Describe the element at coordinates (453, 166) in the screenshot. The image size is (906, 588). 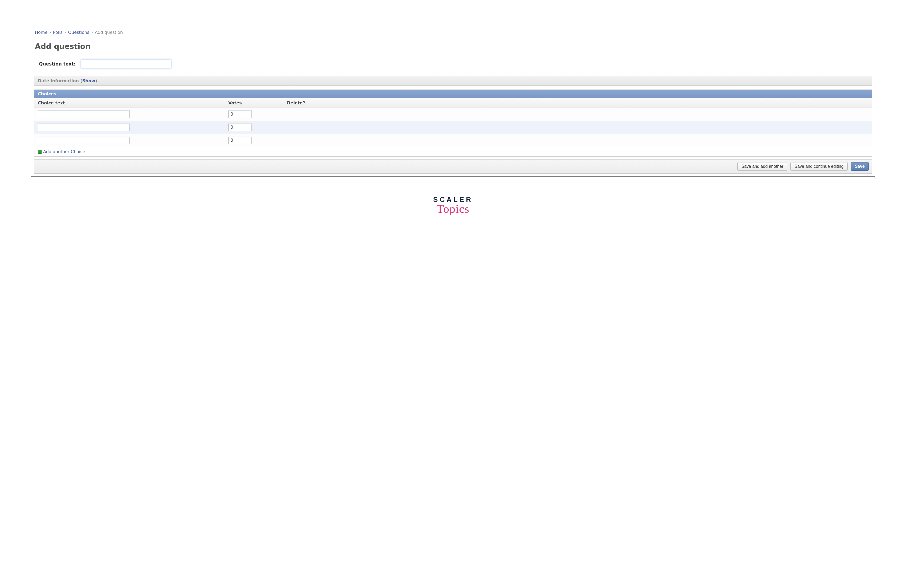
I see `submit-row: Save and add another Save and continue e…` at that location.